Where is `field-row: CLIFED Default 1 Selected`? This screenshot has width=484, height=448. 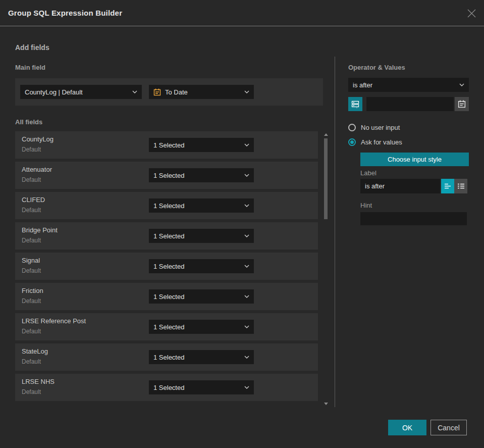 field-row: CLIFED Default 1 Selected is located at coordinates (167, 206).